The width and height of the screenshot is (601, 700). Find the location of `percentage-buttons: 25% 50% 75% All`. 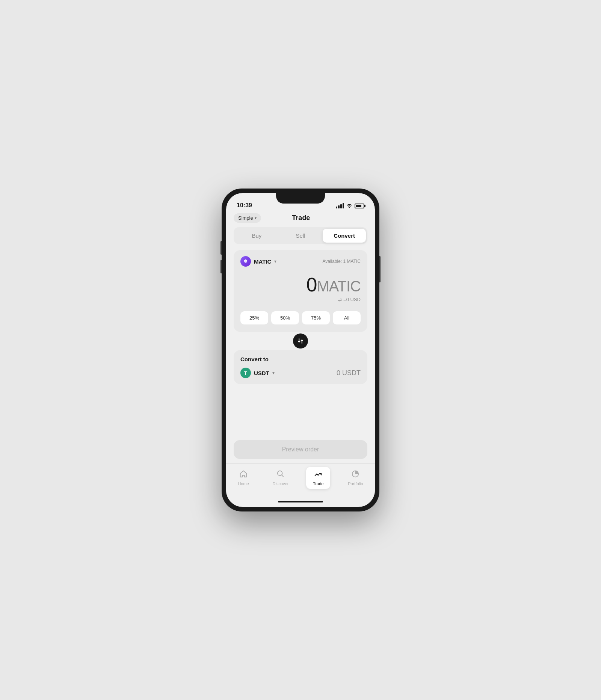

percentage-buttons: 25% 50% 75% All is located at coordinates (300, 318).